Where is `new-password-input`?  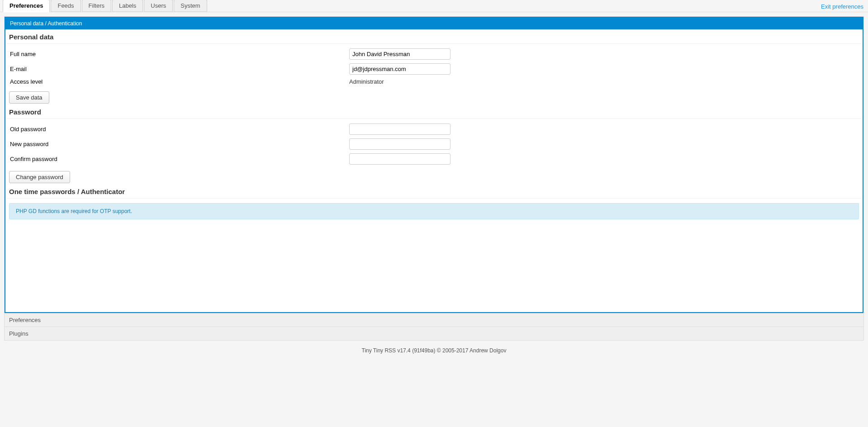 new-password-input is located at coordinates (400, 144).